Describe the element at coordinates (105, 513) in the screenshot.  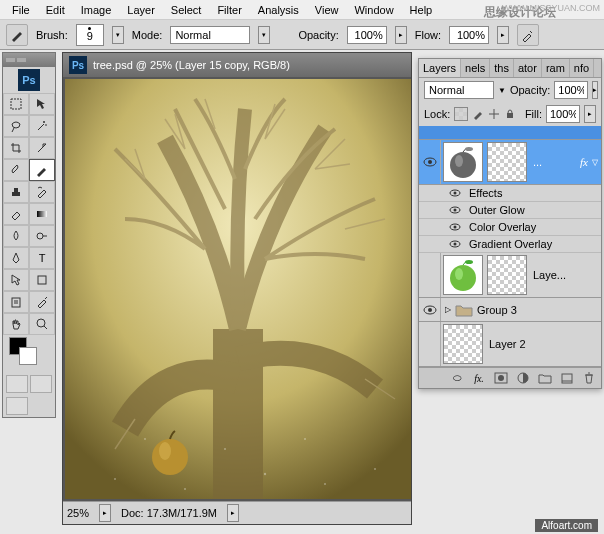
I see `zoom-flyout: ▸` at that location.